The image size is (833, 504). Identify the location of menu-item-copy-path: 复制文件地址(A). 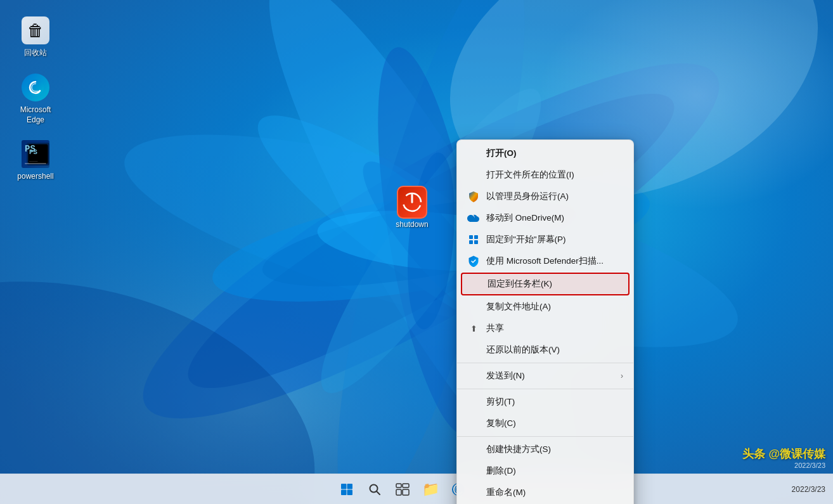
(545, 307).